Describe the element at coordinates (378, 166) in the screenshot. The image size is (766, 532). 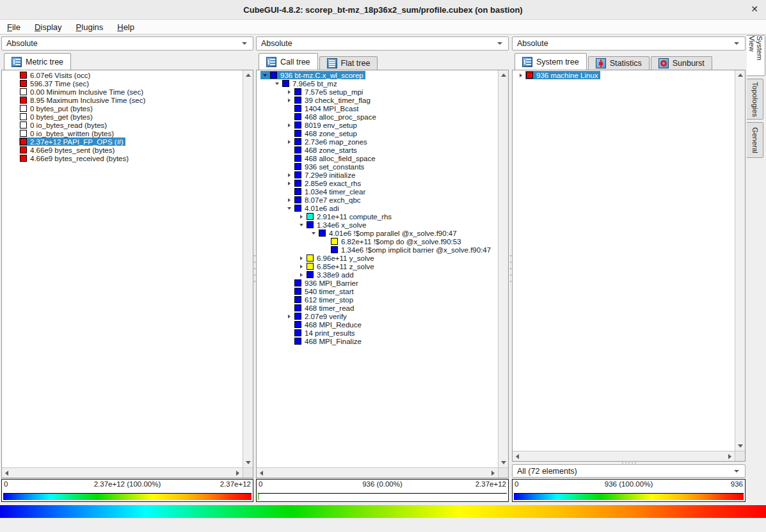
I see `tree-row: 936 set_constants` at that location.